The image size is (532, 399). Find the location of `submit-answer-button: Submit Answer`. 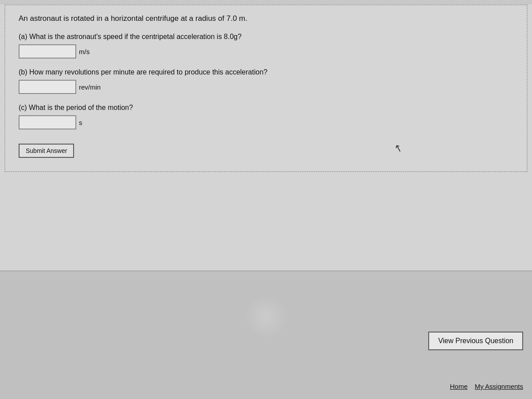

submit-answer-button: Submit Answer is located at coordinates (46, 151).